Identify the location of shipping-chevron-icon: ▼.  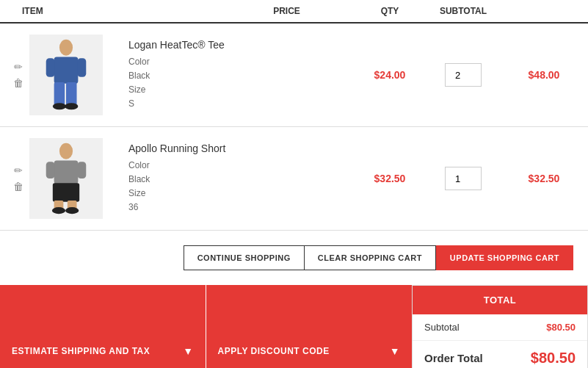
(188, 351).